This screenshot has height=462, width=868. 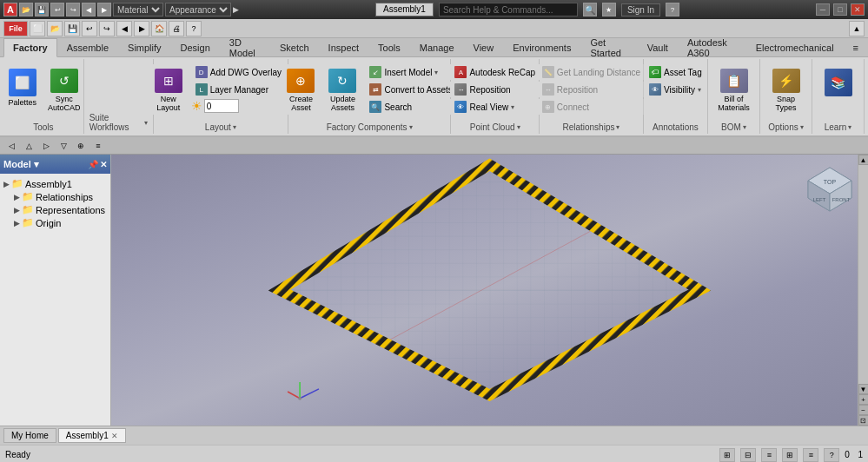 What do you see at coordinates (245, 48) in the screenshot?
I see `tab-3dmodel: 3D Model` at bounding box center [245, 48].